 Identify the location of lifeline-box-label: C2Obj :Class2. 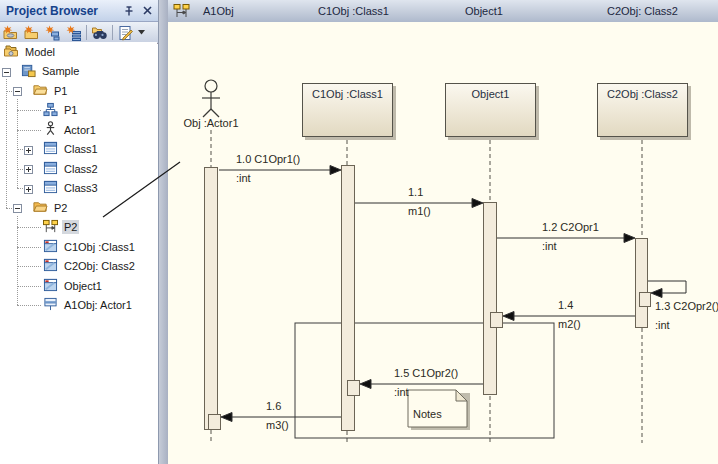
(642, 94).